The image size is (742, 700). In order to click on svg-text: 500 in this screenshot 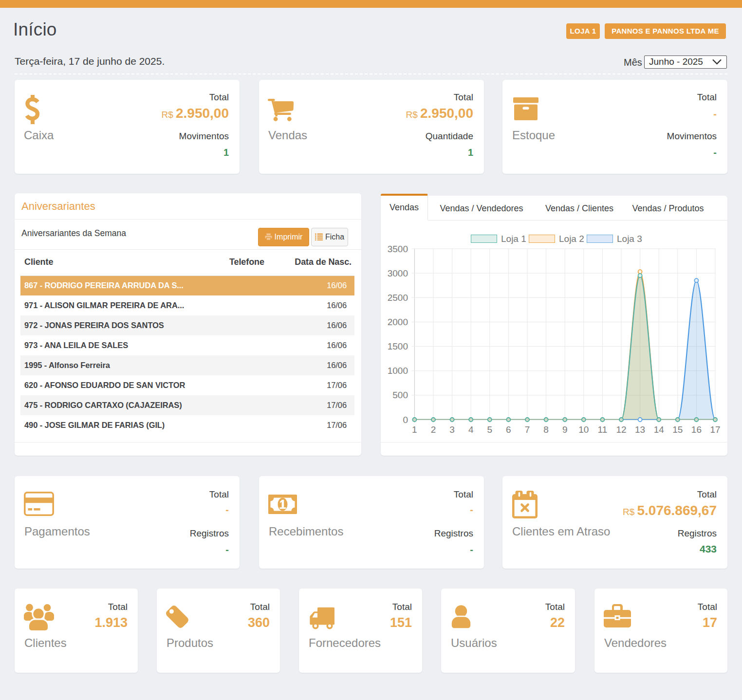, I will do `click(400, 395)`.